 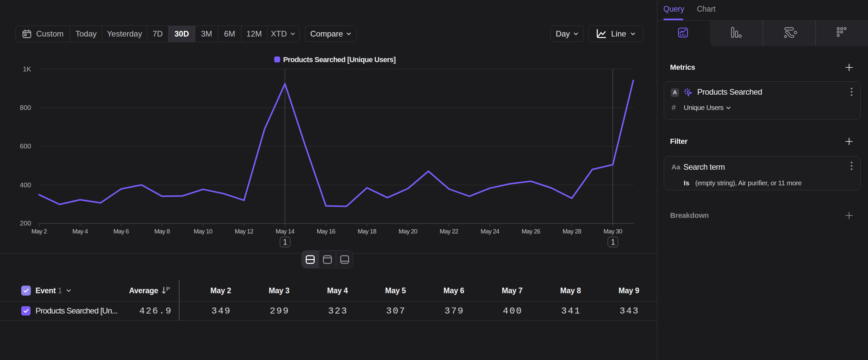 I want to click on svg-text: May 20, so click(x=408, y=231).